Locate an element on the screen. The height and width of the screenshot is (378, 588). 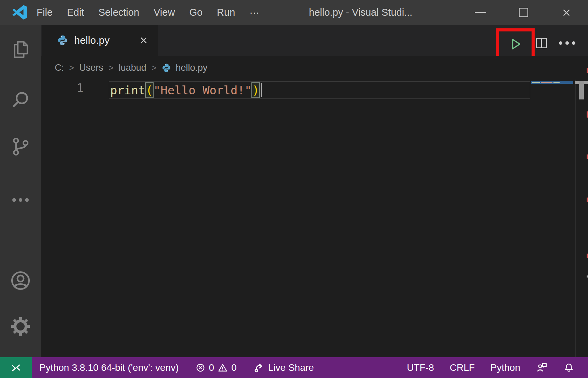
menu-item-edit: Edit is located at coordinates (76, 12).